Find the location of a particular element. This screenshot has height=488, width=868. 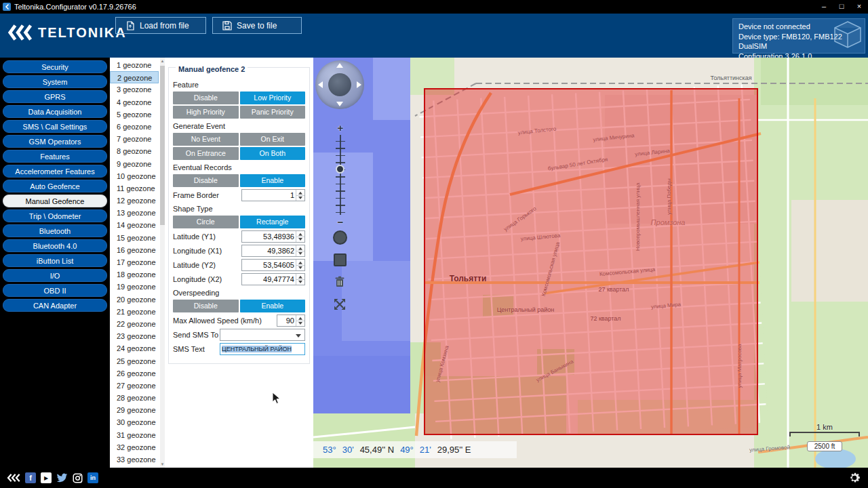

sidebar-item-ibutton-list: iButton List is located at coordinates (55, 260).